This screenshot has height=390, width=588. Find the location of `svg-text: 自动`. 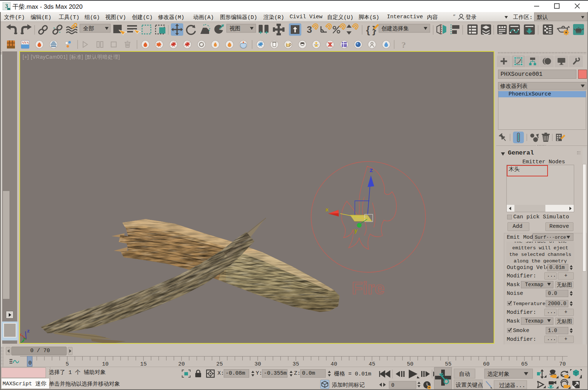

svg-text: 自动 is located at coordinates (464, 374).